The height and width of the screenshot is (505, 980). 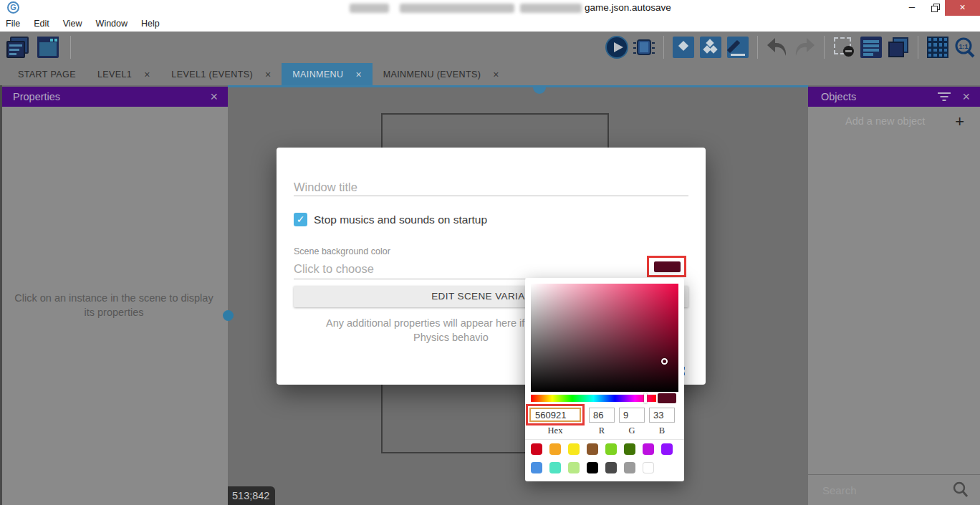 What do you see at coordinates (116, 24) in the screenshot?
I see `menu-window: Window` at bounding box center [116, 24].